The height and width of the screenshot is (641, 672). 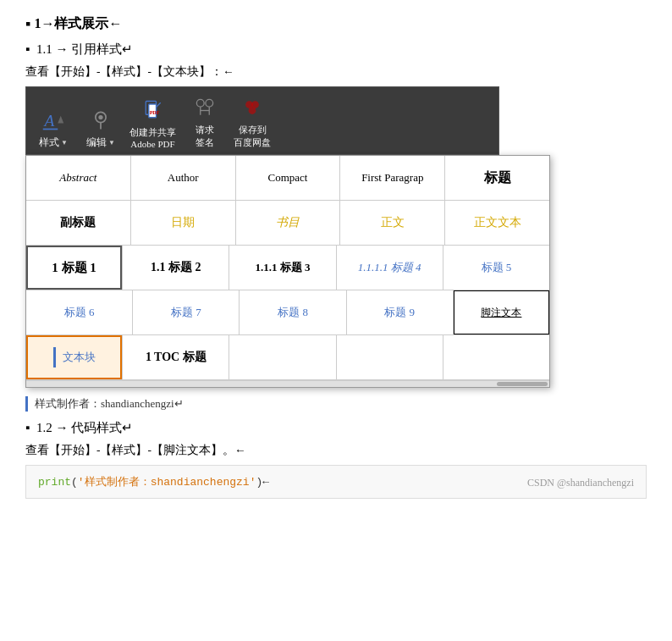 What do you see at coordinates (109, 403) in the screenshot?
I see `author-text: 样式制作者：shandianchengzi↵` at bounding box center [109, 403].